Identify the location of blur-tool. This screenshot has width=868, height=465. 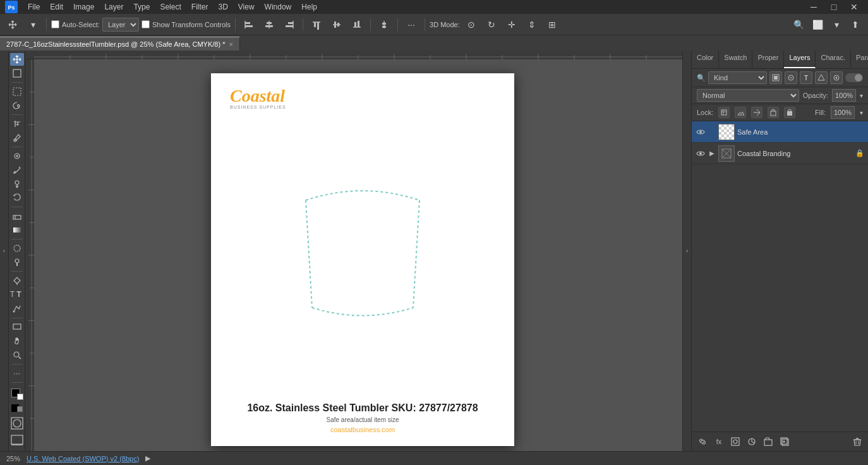
(17, 248).